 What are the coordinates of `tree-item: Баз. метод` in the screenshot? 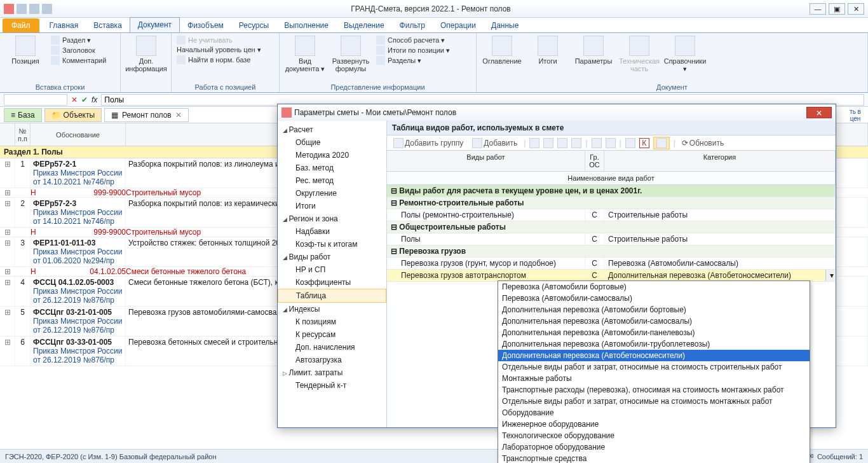 It's located at (332, 168).